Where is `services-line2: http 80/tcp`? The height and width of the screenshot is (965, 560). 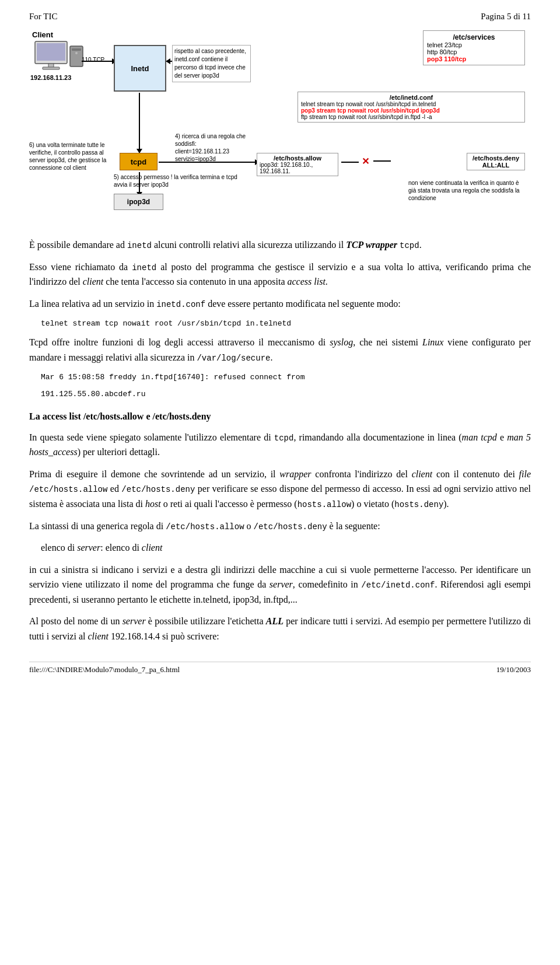 services-line2: http 80/tcp is located at coordinates (474, 52).